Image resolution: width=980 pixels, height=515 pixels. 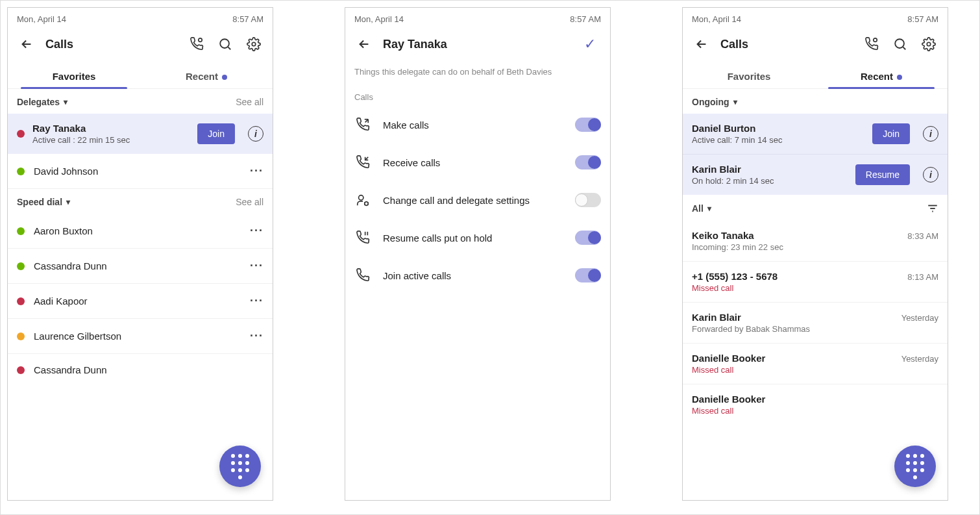 What do you see at coordinates (815, 175) in the screenshot?
I see `ongoing-call-card: Karin Blair On hold: 2 min 14 sec Resume…` at bounding box center [815, 175].